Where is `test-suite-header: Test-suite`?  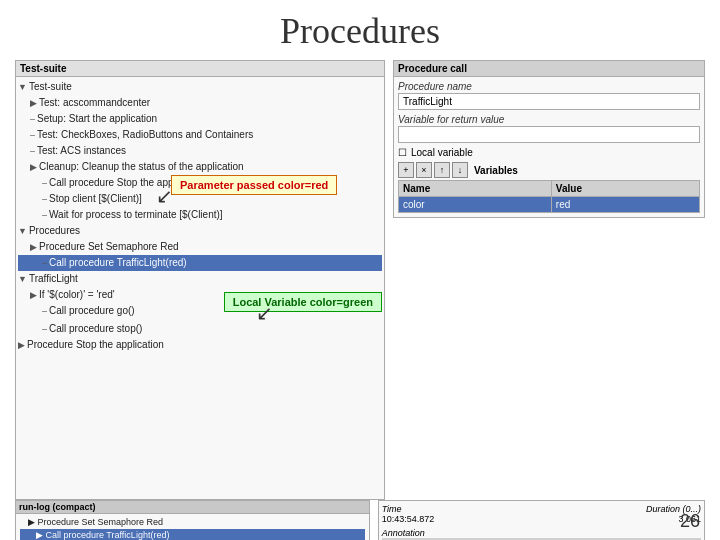
test-suite-header: Test-suite is located at coordinates (200, 69).